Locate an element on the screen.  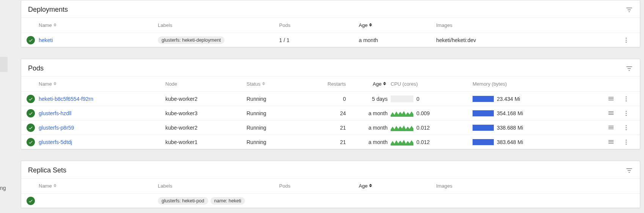
pod-name-link: glusterfs-p8r59 is located at coordinates (56, 128).